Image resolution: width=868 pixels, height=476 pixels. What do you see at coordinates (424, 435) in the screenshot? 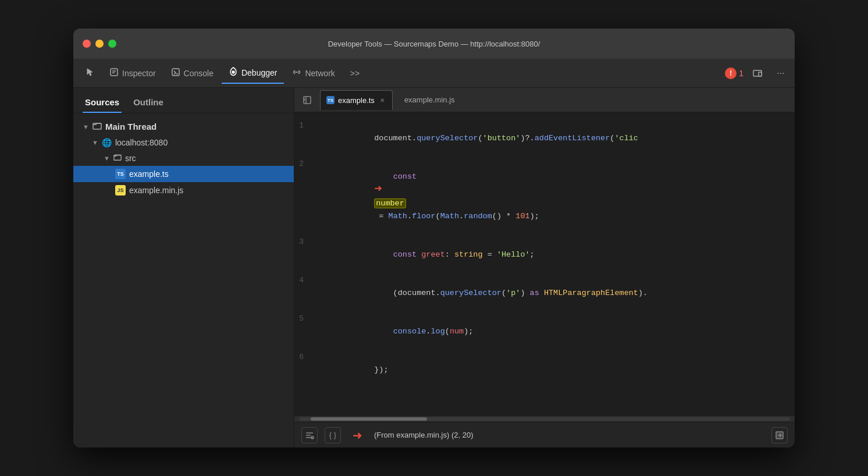
I see `status-source-text: (From example.min.js) (1, 12)` at bounding box center [424, 435].